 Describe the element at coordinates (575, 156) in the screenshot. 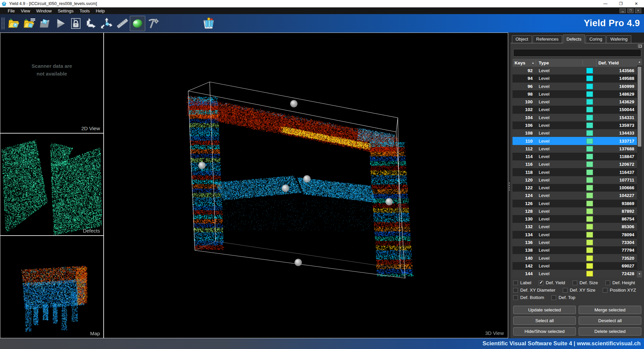

I see `table-row: 114Level118847` at that location.